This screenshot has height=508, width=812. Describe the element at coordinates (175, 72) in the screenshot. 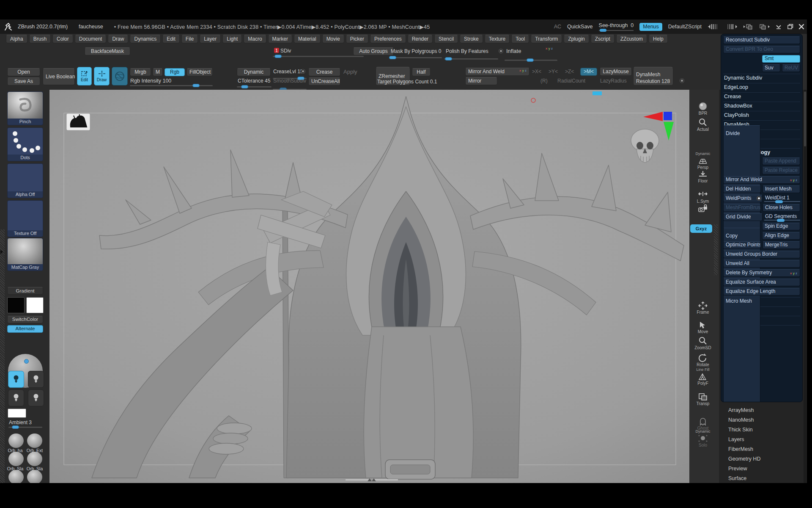

I see `rgb-button: Rgb` at that location.